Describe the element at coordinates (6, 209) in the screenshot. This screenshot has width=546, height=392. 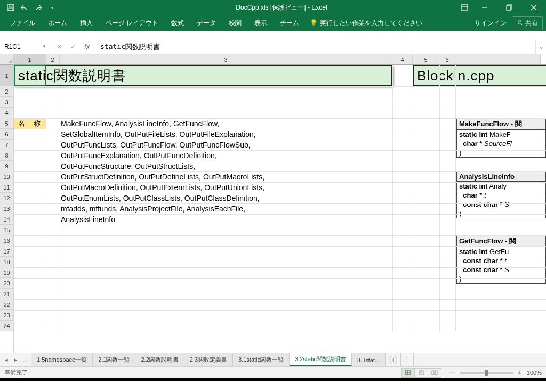
I see `row-header-13: 13` at that location.